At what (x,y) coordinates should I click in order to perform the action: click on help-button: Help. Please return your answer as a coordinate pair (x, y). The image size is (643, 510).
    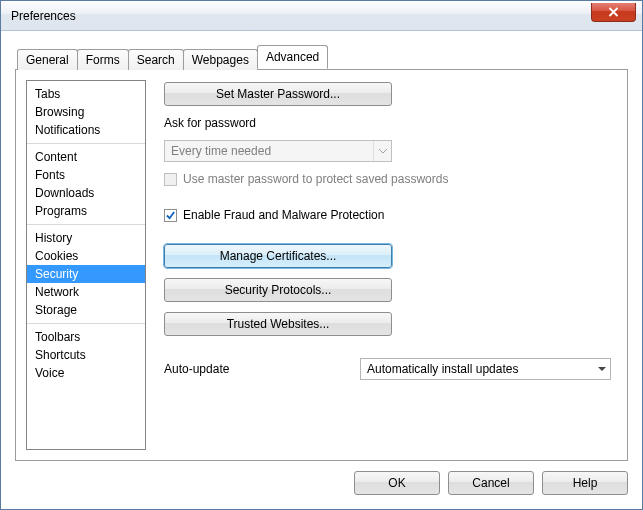
    Looking at the image, I should click on (585, 483).